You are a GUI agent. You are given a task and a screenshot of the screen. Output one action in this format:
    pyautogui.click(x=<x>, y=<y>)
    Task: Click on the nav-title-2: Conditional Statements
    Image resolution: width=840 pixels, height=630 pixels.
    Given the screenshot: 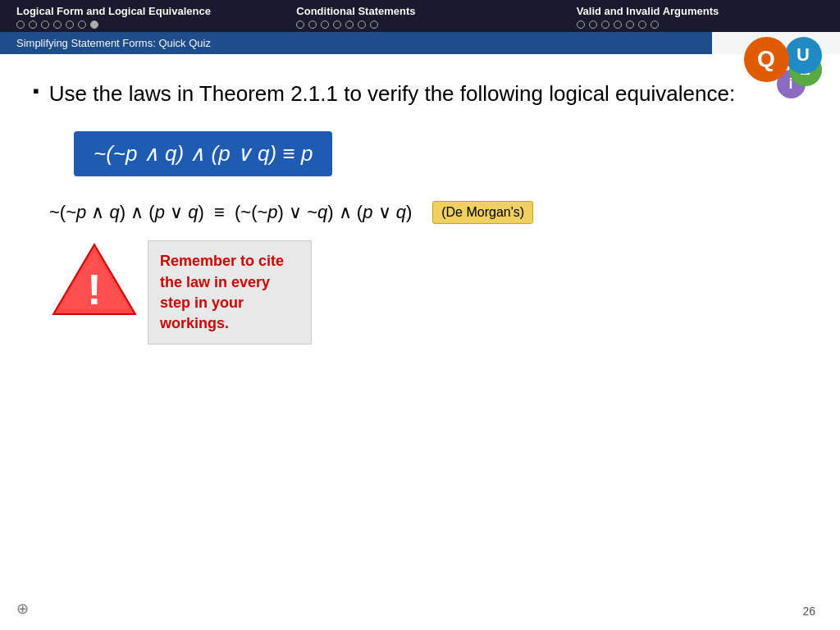 What is the action you would take?
    pyautogui.click(x=420, y=11)
    